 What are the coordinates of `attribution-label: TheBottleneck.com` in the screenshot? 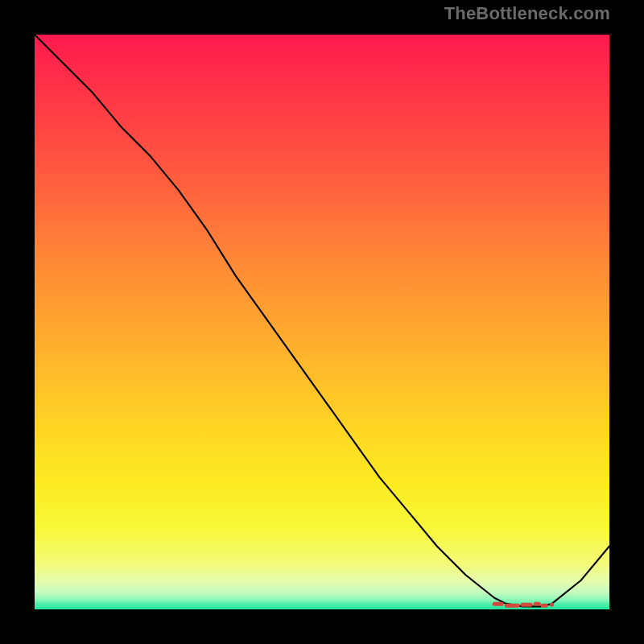 It's located at (527, 14).